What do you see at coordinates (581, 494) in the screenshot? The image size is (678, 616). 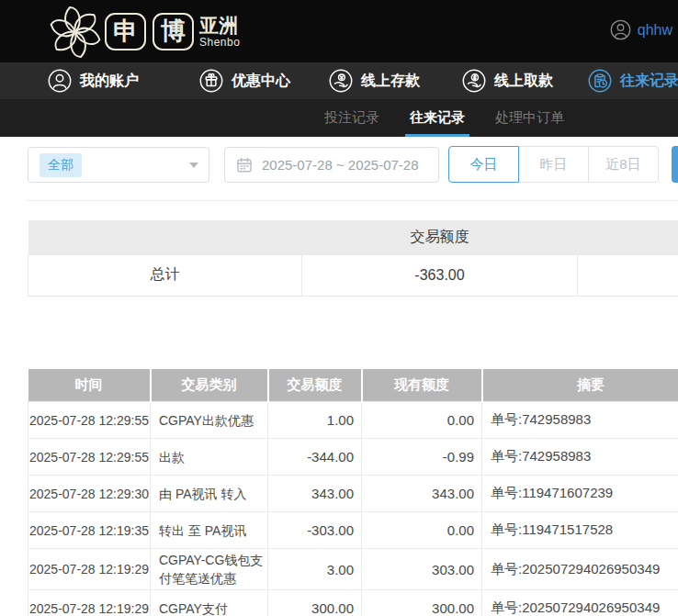 I see `cell-summary: 单号:119471607239` at bounding box center [581, 494].